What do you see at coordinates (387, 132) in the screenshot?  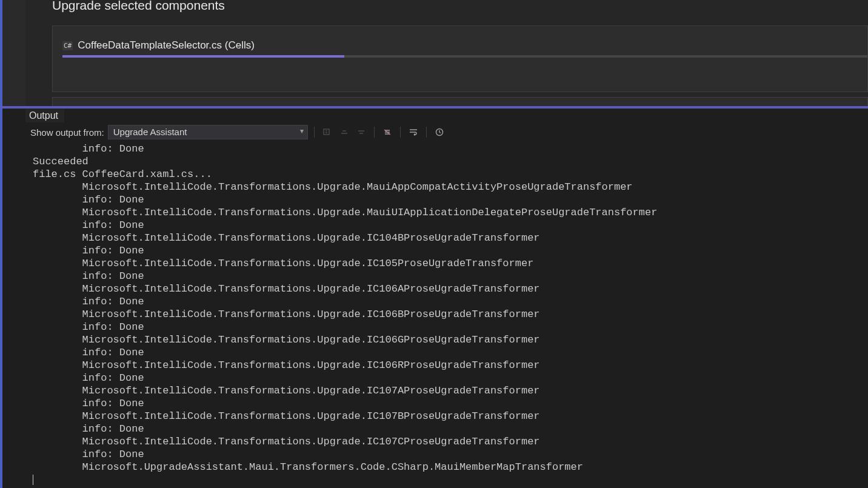 I see `clear-all-icon` at bounding box center [387, 132].